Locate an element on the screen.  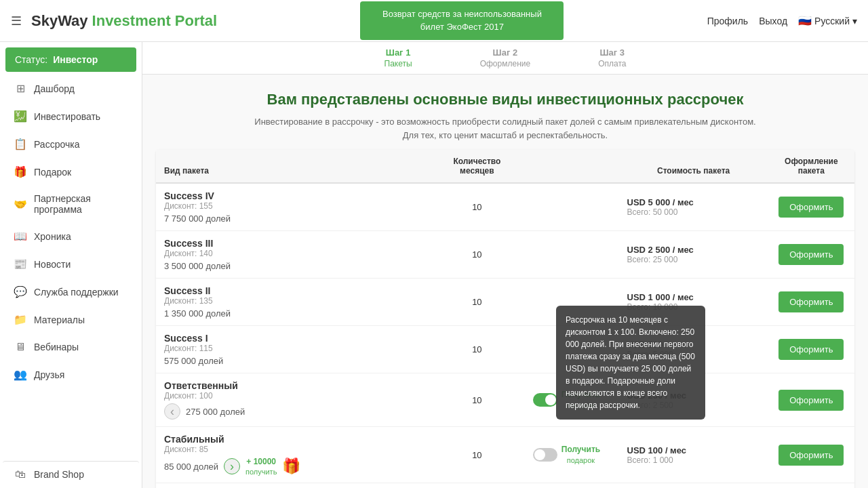
sidebar-item-partner: 🤝 Партнерская программа is located at coordinates (71, 204).